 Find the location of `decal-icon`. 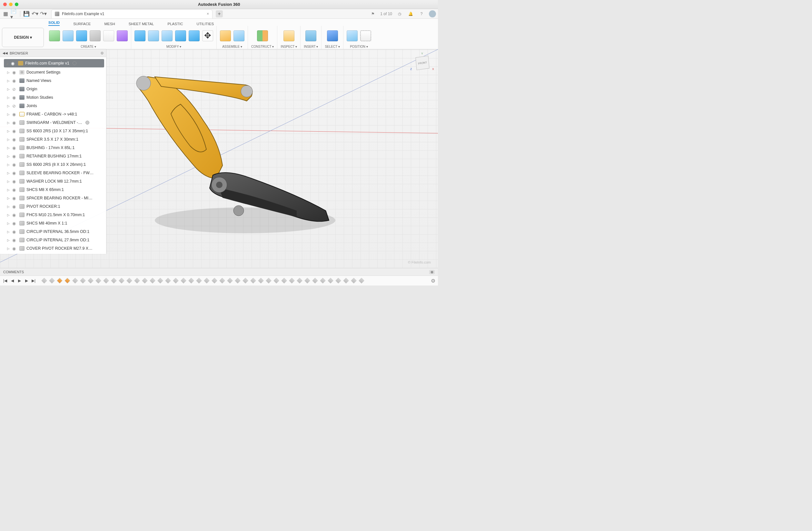

decal-icon is located at coordinates (311, 36).